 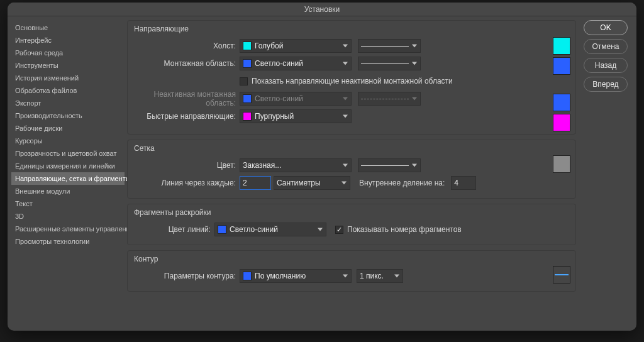 What do you see at coordinates (389, 99) in the screenshot?
I see `inactive-artboard-linestyle-select` at bounding box center [389, 99].